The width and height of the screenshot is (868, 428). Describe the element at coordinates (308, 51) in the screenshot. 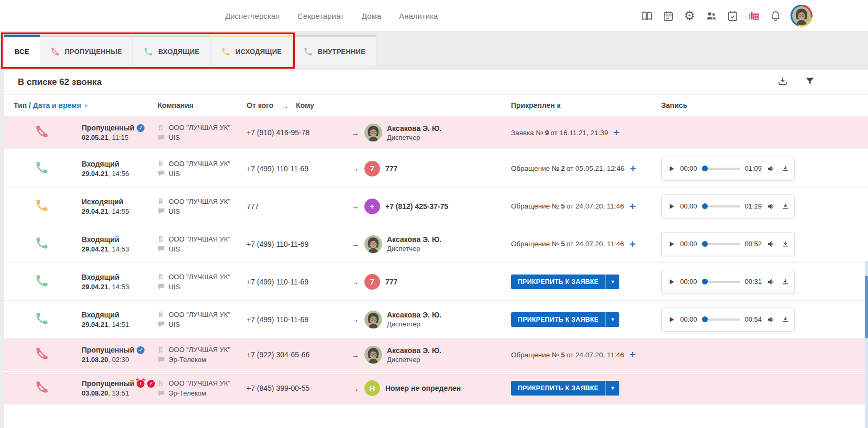

I see `phone-icon` at that location.